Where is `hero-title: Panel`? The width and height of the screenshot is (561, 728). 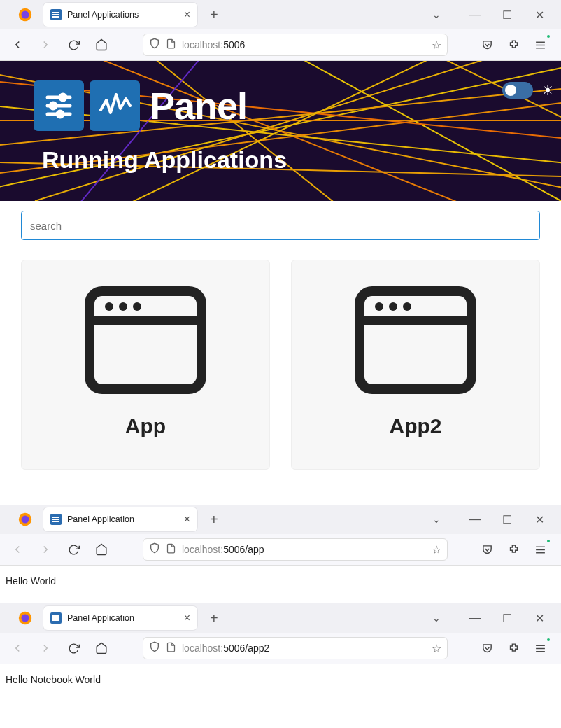
hero-title: Panel is located at coordinates (199, 106).